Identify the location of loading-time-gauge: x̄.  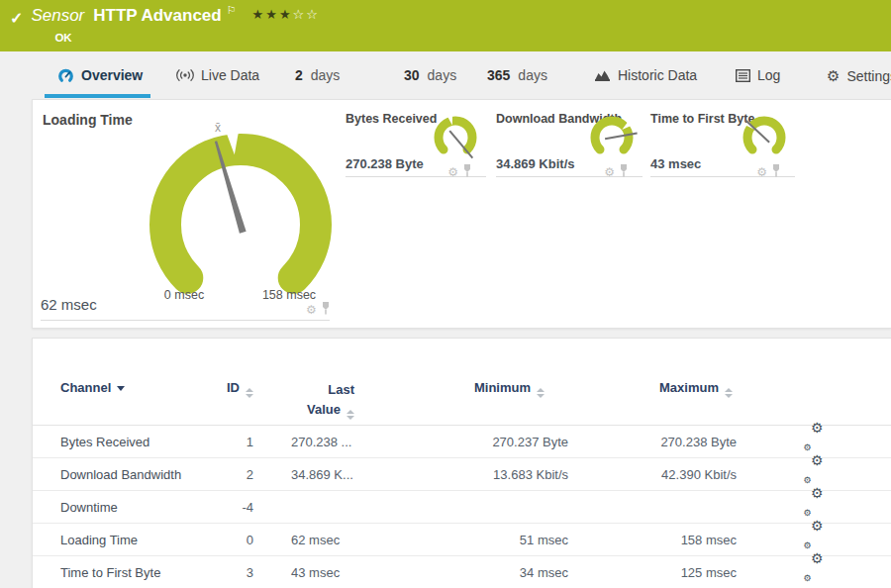
(241, 200).